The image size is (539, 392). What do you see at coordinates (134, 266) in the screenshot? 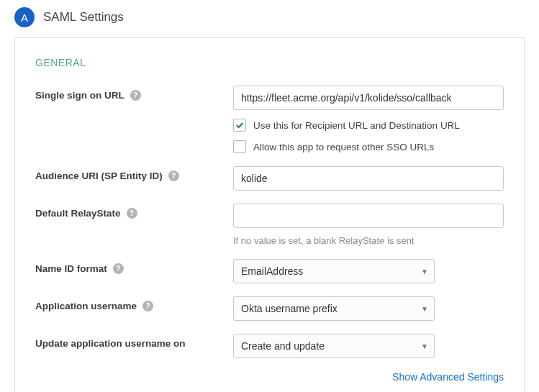
I see `label-name-id-format: Name ID format ?` at bounding box center [134, 266].